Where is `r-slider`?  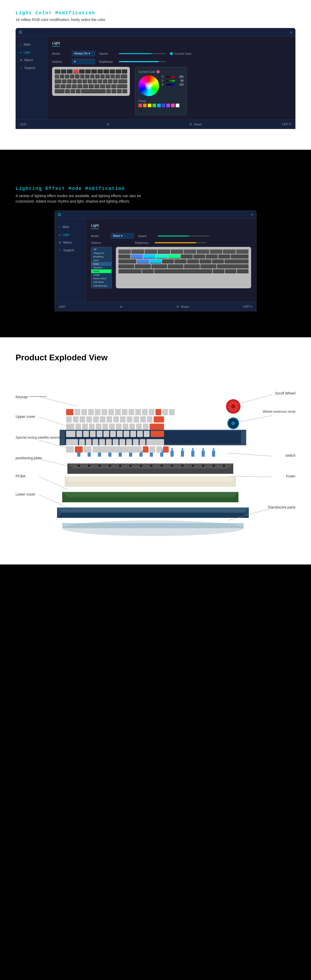 r-slider is located at coordinates (171, 77).